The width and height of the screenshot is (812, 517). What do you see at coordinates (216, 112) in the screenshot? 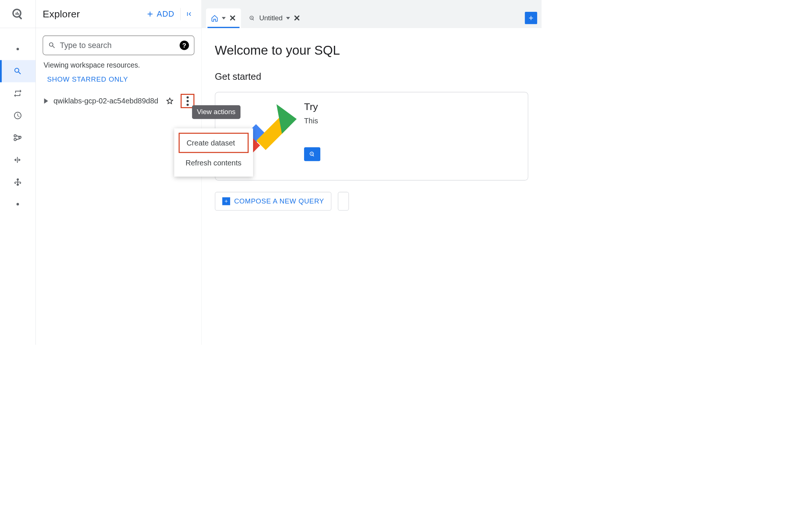
I see `view-actions-tooltip: View actions` at bounding box center [216, 112].